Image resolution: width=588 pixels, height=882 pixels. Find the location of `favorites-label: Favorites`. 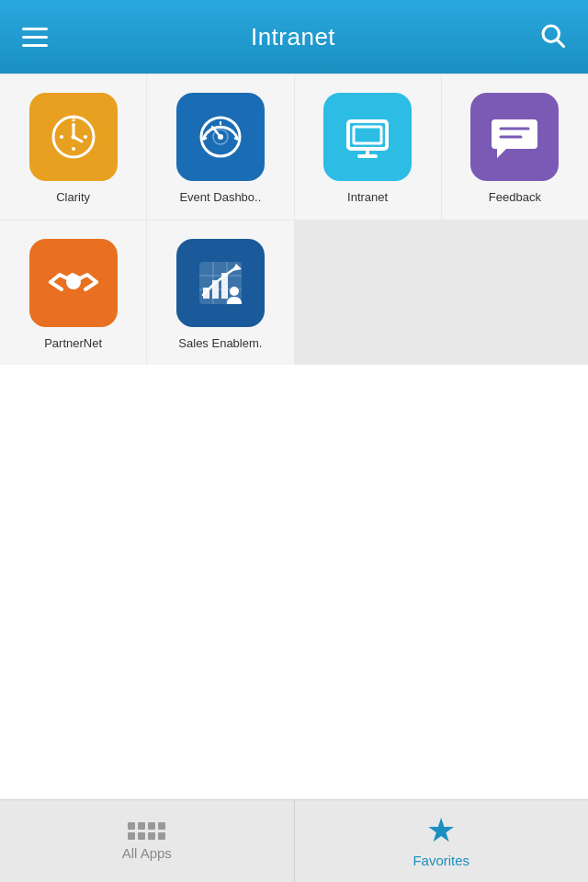

favorites-label: Favorites is located at coordinates (441, 860).